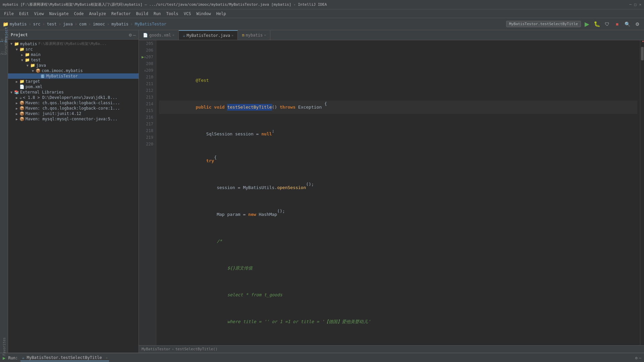 The height and width of the screenshot is (362, 644). Describe the element at coordinates (597, 24) in the screenshot. I see `debug-button: 🐛` at that location.